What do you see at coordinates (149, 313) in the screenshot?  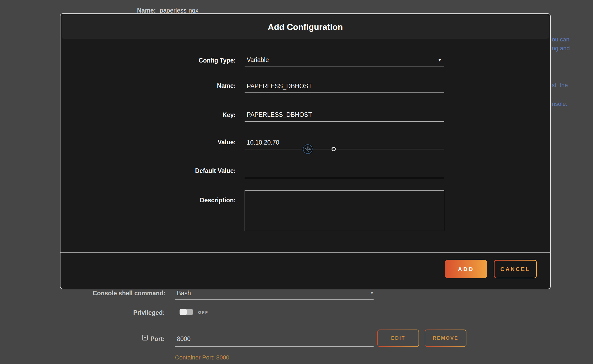 I see `bg-privileged-label: Privileged:` at bounding box center [149, 313].